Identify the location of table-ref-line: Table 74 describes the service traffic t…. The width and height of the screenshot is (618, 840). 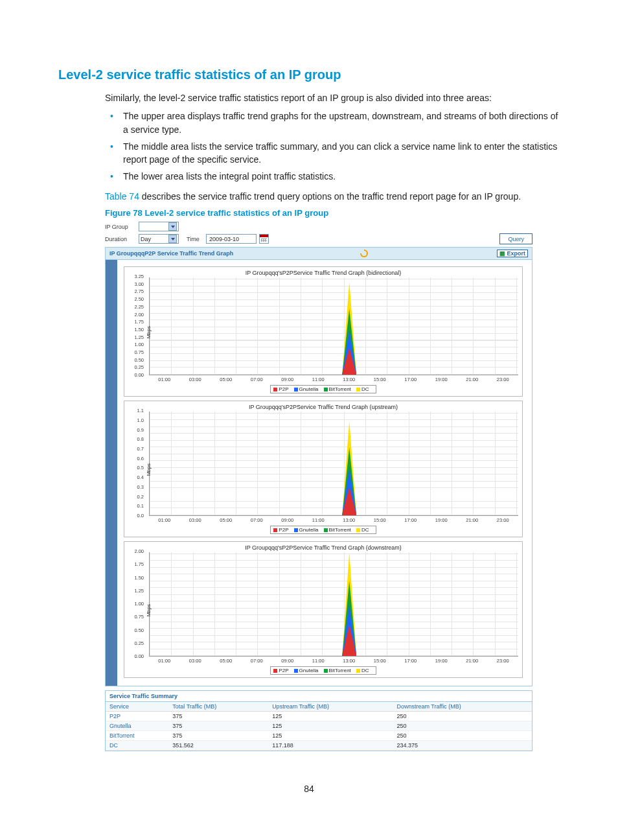
(332, 196).